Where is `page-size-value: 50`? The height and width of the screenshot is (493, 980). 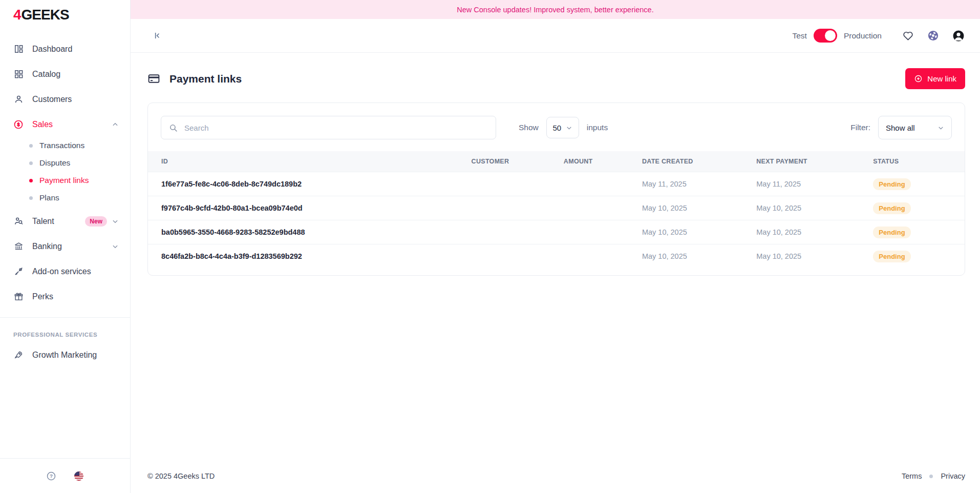
page-size-value: 50 is located at coordinates (557, 128).